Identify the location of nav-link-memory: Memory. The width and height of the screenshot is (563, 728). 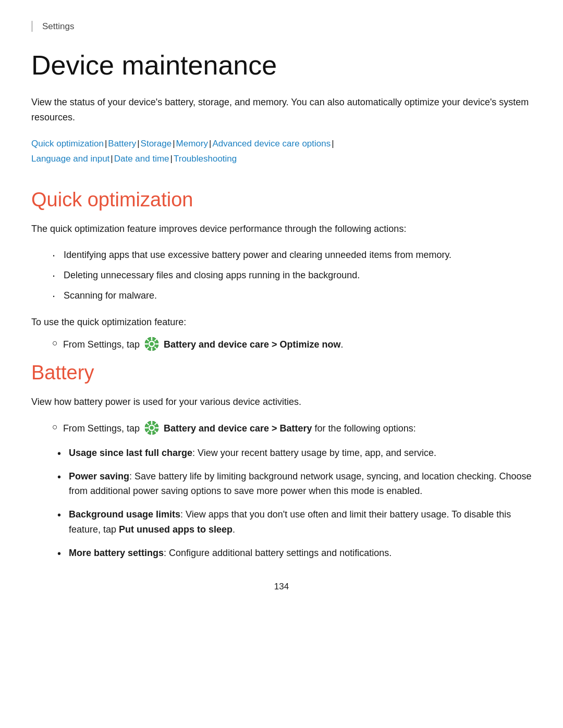
(192, 144).